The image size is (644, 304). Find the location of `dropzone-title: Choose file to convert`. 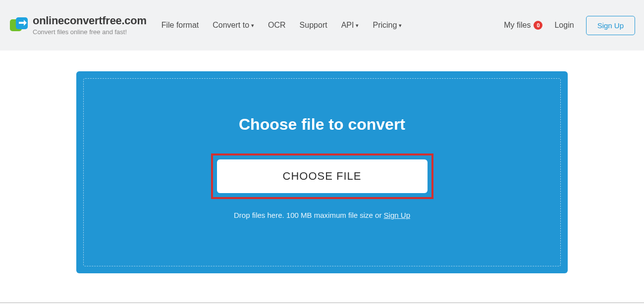

dropzone-title: Choose file to convert is located at coordinates (322, 125).